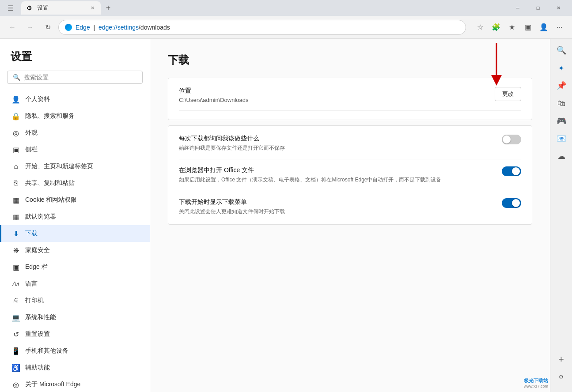 The height and width of the screenshot is (392, 572). I want to click on right-settings-icon: ⚙, so click(561, 377).